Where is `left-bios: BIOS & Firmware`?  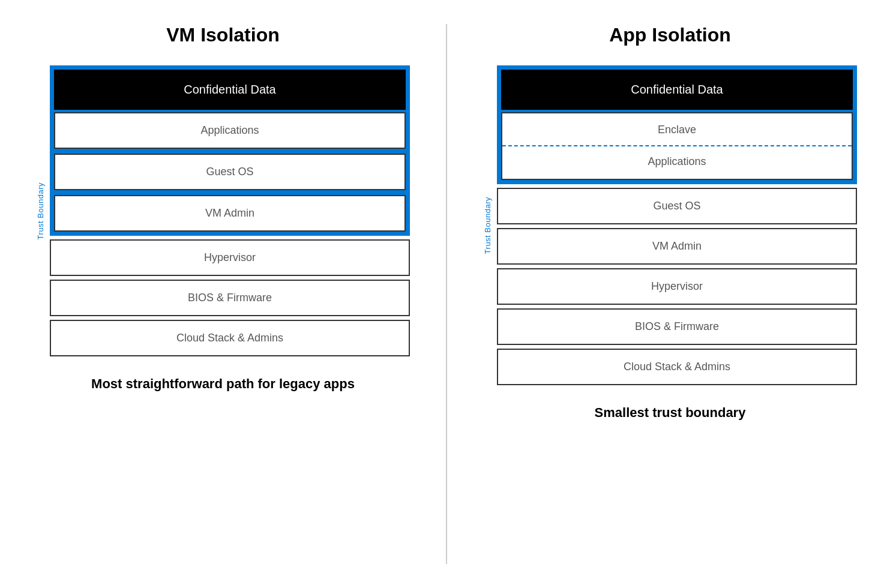
left-bios: BIOS & Firmware is located at coordinates (230, 298).